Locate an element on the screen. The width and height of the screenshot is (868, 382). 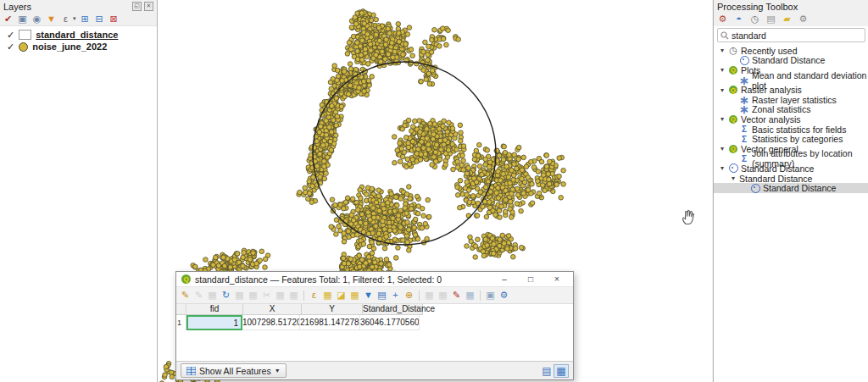
new-field-icon: ▦ is located at coordinates (429, 295).